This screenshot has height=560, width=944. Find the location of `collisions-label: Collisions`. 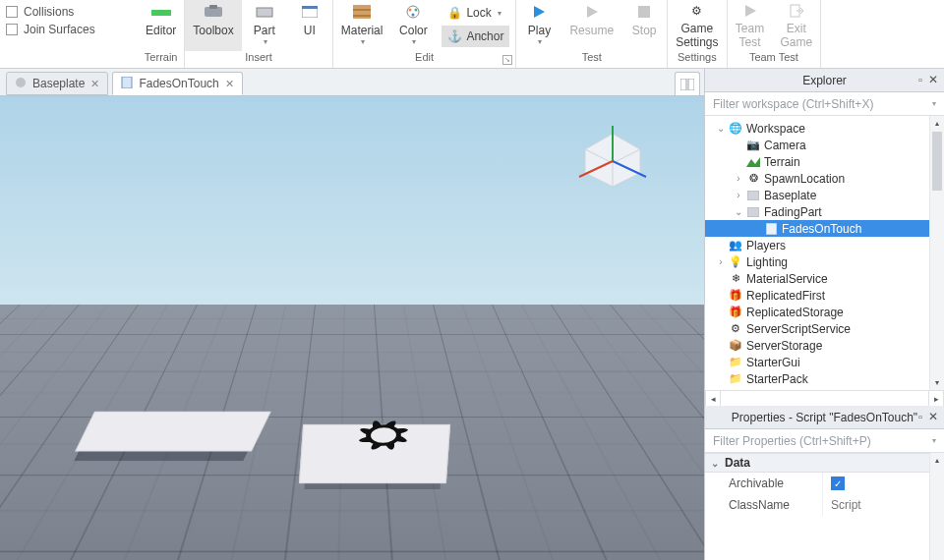

collisions-label: Collisions is located at coordinates (49, 12).